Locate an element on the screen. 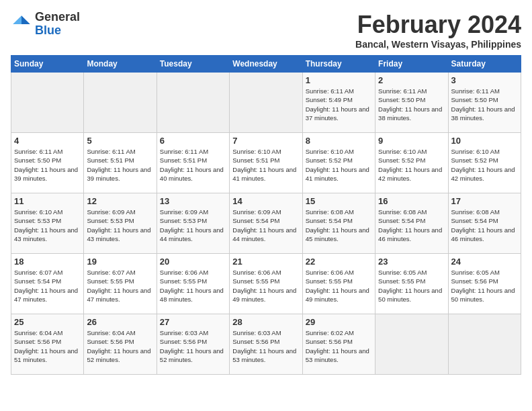 Image resolution: width=532 pixels, height=411 pixels. day-info: Sunrise: 6:05 AMSunset: 5:55 PMDaylight:… is located at coordinates (411, 286).